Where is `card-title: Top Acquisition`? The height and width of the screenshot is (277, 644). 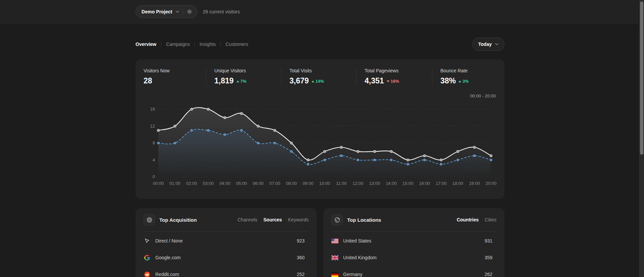
card-title: Top Acquisition is located at coordinates (178, 220).